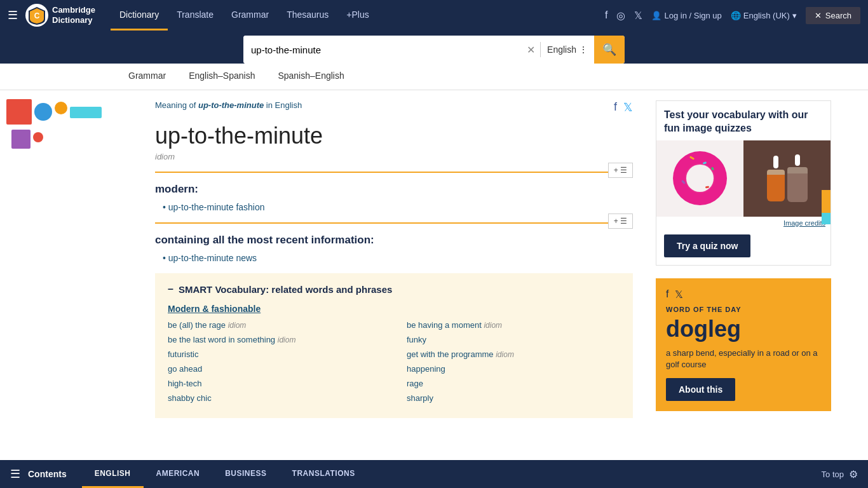 The width and height of the screenshot is (868, 488). I want to click on deco-block-red, so click(19, 112).